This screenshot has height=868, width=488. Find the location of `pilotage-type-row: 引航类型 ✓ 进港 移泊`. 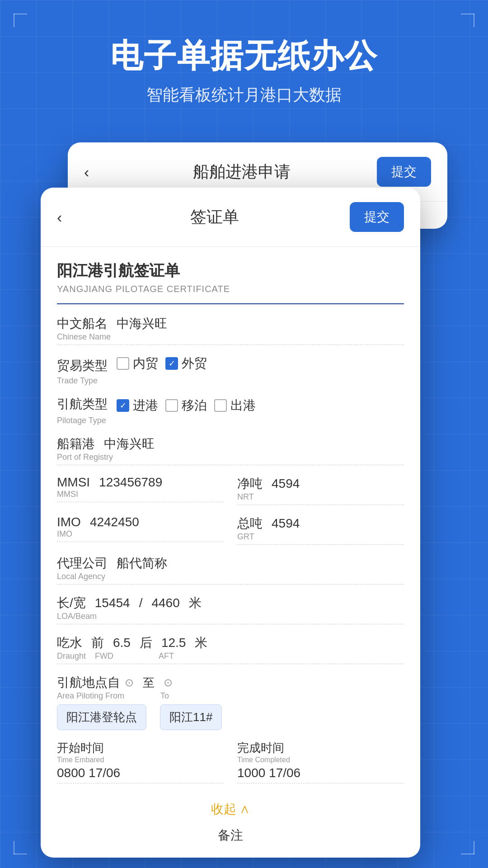

pilotage-type-row: 引航类型 ✓ 进港 移泊 is located at coordinates (230, 410).